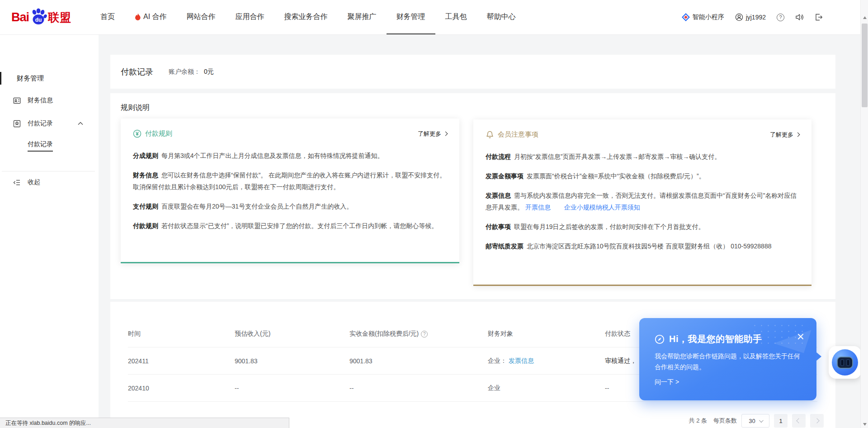 The image size is (868, 428). Describe the element at coordinates (434, 17) in the screenshot. I see `top-navigation-bar: Bai du 联盟 首页 AI 合作 网站合作 应用合作 搜索业务合作 聚屏推广…` at that location.